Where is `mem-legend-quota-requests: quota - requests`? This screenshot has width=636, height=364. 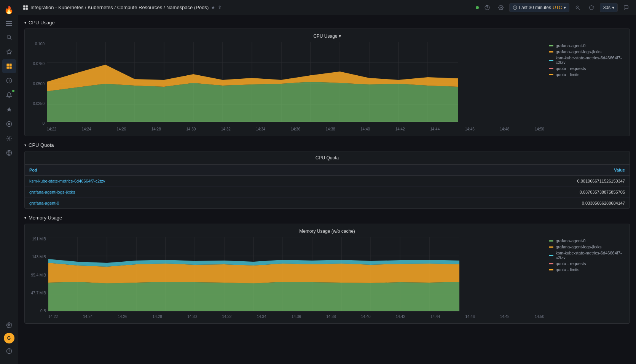
mem-legend-quota-requests: quota - requests is located at coordinates (587, 264).